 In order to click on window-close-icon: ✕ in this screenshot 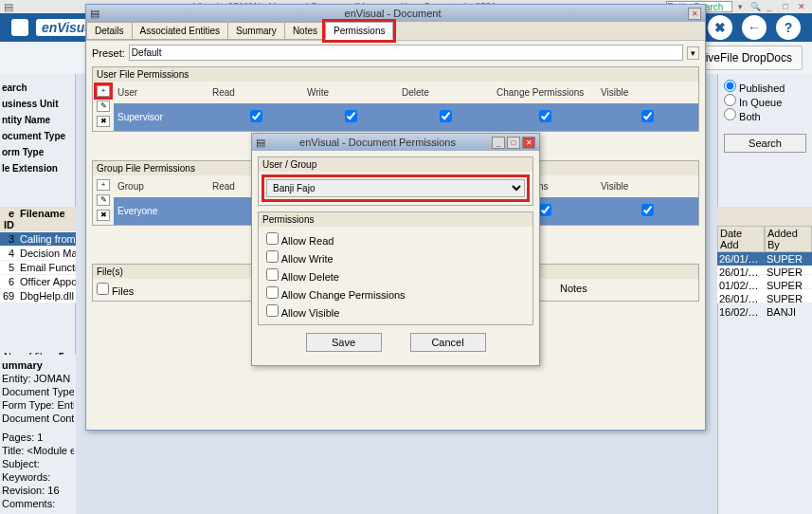, I will do `click(695, 13)`.